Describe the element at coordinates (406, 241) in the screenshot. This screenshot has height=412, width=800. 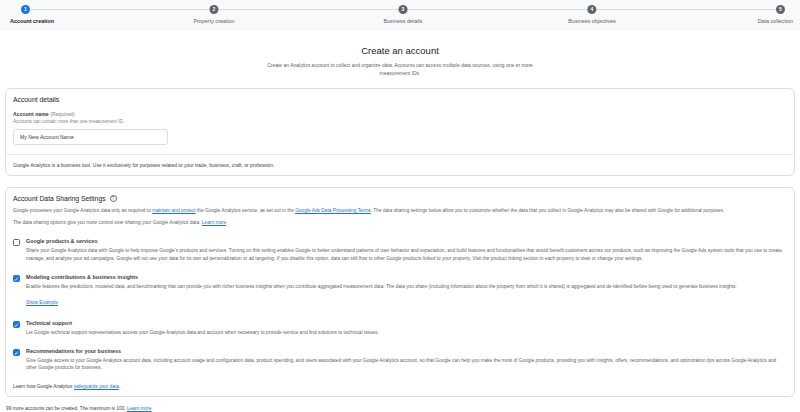
I see `google-products-title: Google products & services` at that location.